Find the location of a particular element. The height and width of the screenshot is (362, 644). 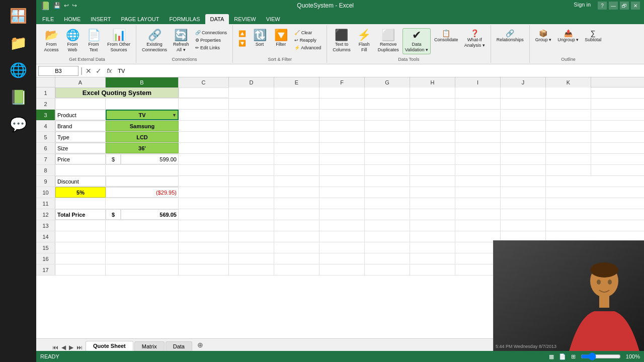

cell-h8 is located at coordinates (433, 170).